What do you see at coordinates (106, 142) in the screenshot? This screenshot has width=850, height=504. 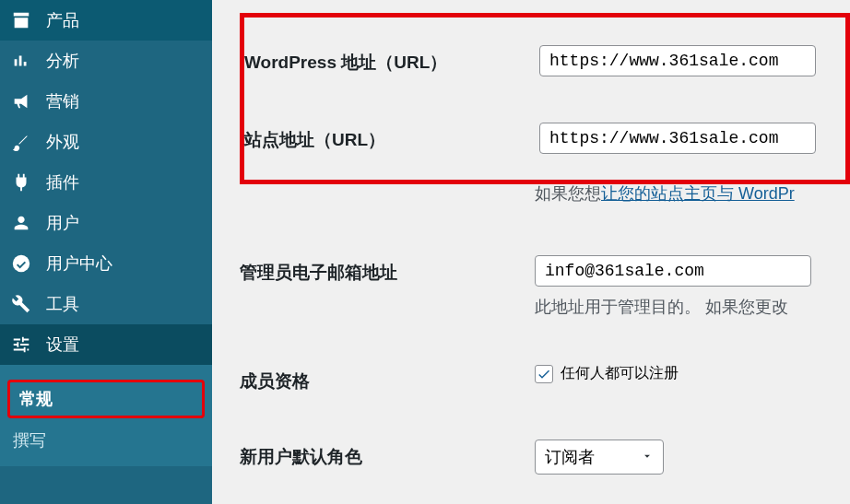 I see `sidebar-item-appearance: 外观` at bounding box center [106, 142].